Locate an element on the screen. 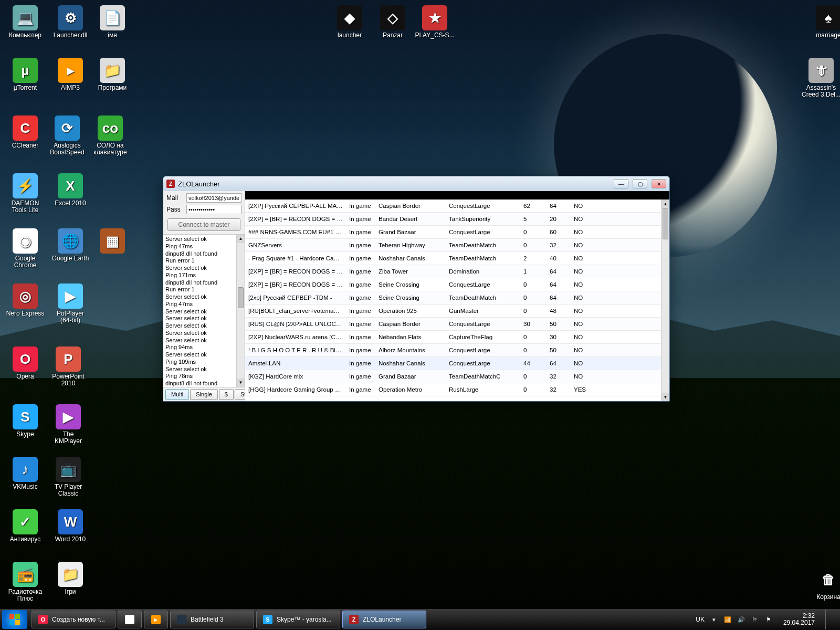 This screenshot has width=840, height=630. icon-label: СОЛО на клавиатуре is located at coordinates (110, 149).